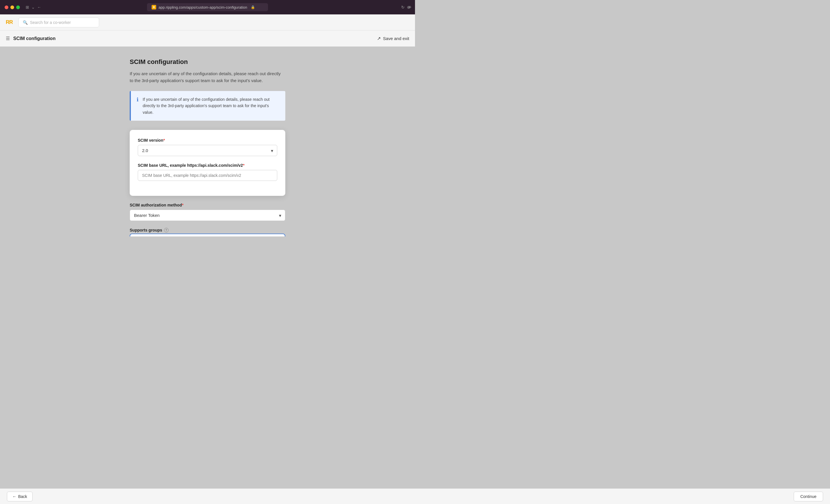 This screenshot has height=504, width=830. I want to click on info-box-text: If you are uncertain of any of the confi…, so click(211, 106).